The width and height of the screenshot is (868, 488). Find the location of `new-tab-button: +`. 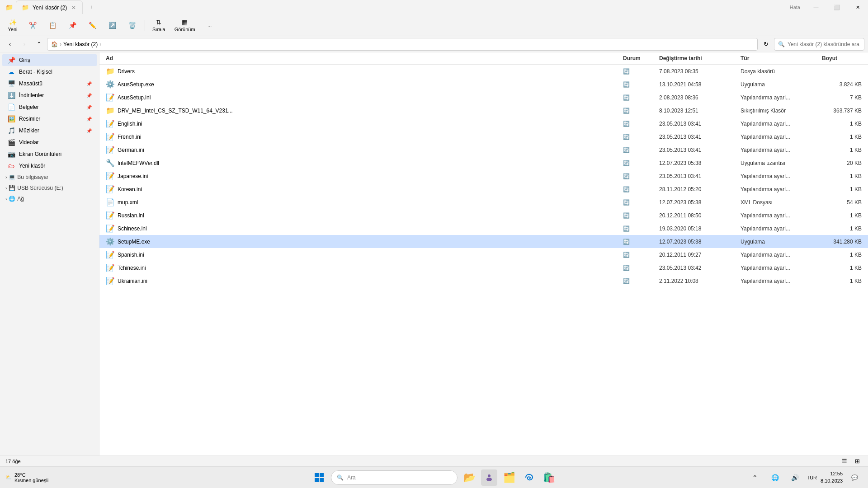

new-tab-button: + is located at coordinates (92, 7).